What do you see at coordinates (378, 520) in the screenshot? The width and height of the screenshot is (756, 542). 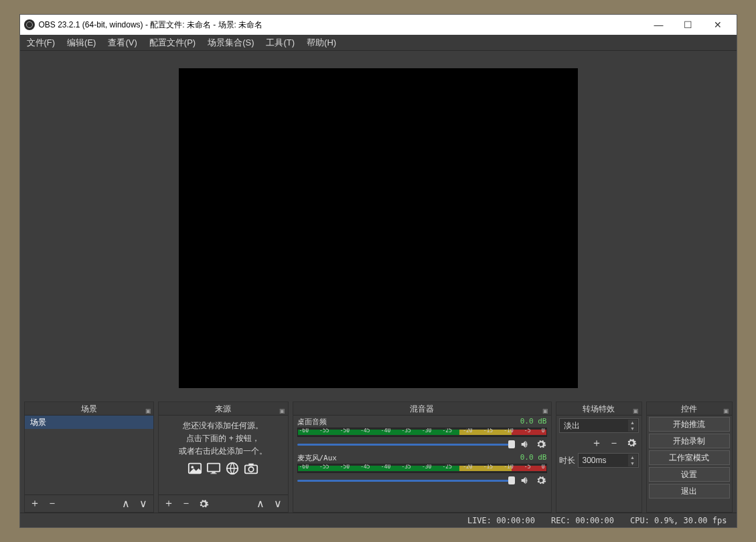 I see `statusbar: LIVE: 00:00:00 REC: 00:00:00 CPU: 0.9%, …` at bounding box center [378, 520].